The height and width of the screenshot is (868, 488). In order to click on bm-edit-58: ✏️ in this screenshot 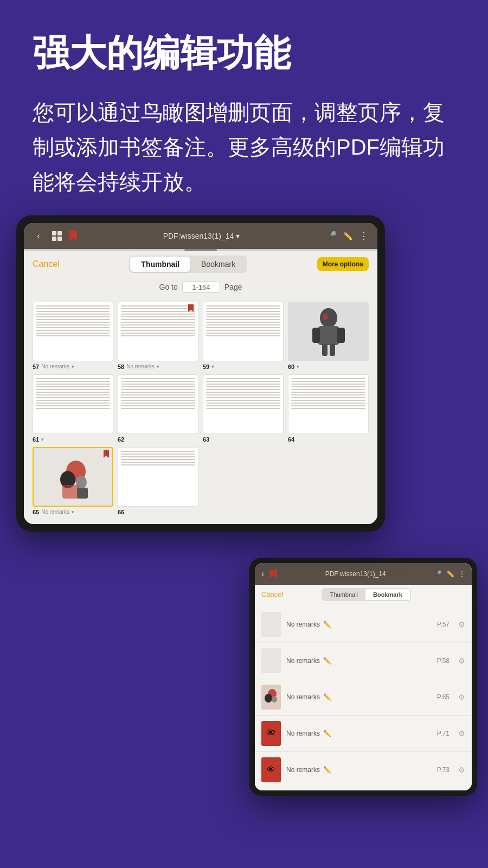, I will do `click(328, 661)`.